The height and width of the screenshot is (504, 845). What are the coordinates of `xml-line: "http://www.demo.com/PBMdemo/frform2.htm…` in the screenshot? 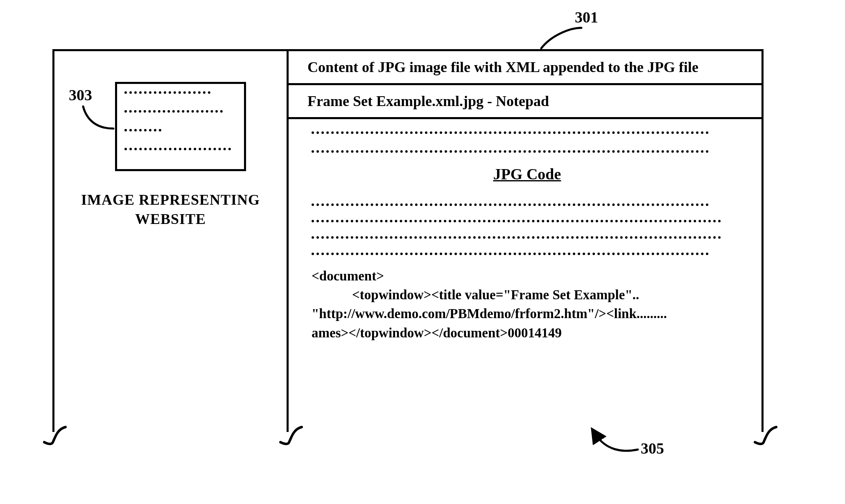 It's located at (489, 314).